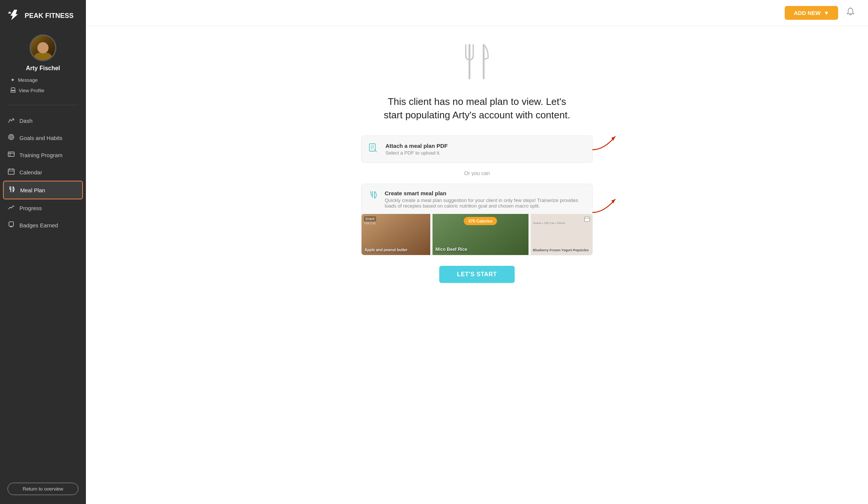 This screenshot has height=504, width=868. I want to click on training-icon, so click(11, 155).